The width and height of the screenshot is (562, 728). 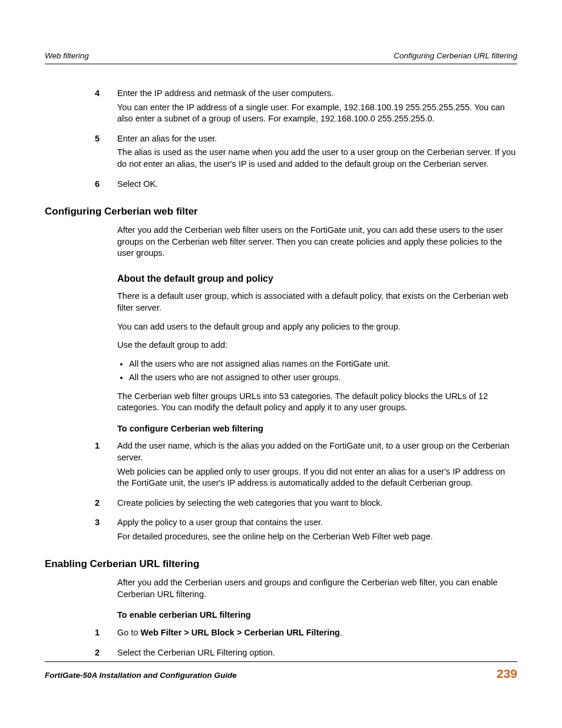 What do you see at coordinates (306, 634) in the screenshot?
I see `task2-step-1: 1 Go to Web Filter > URL Block > Cerberi…` at bounding box center [306, 634].